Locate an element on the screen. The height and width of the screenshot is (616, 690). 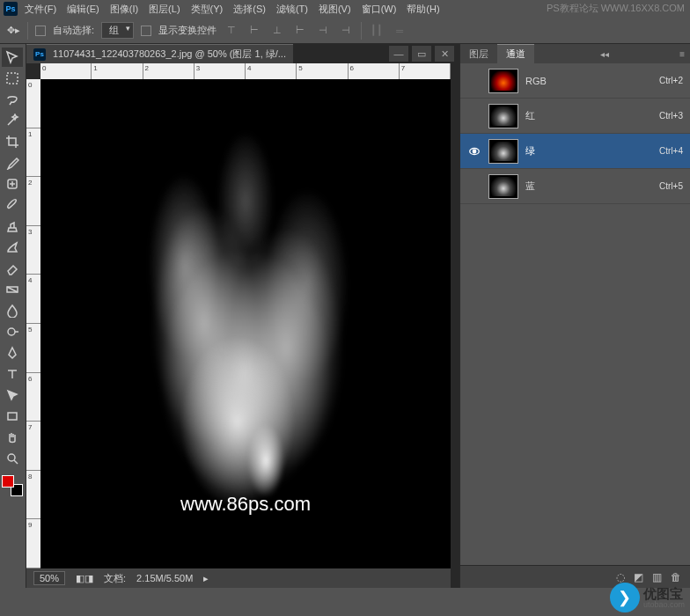
window-minimize-button: — is located at coordinates (399, 54).